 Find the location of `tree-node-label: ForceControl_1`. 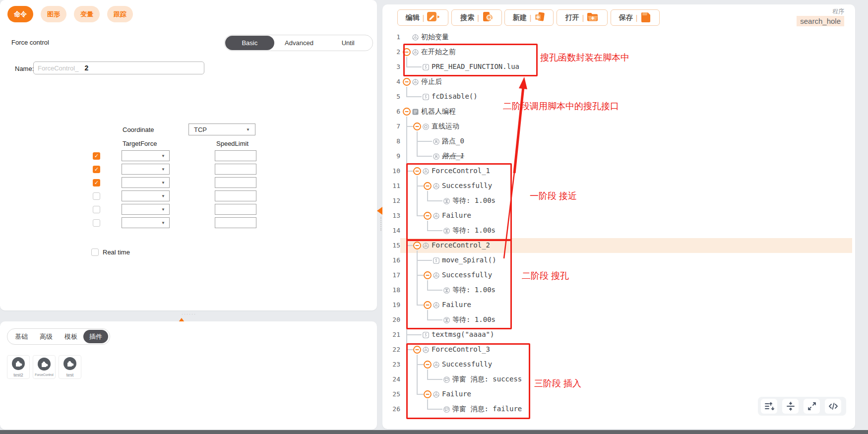

tree-node-label: ForceControl_1 is located at coordinates (461, 171).